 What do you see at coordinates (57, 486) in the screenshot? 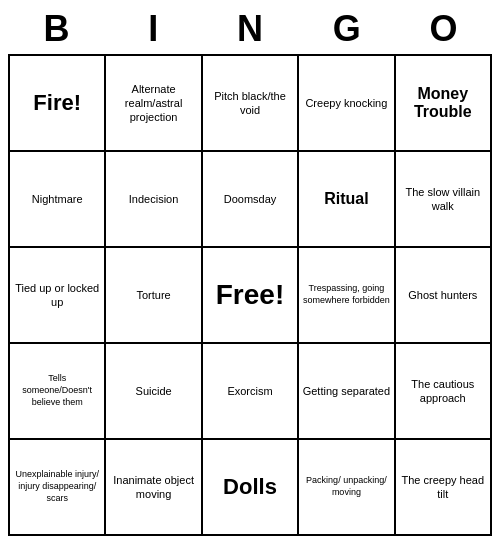
I see `cell-text: Unexplainable injury/ injury disappearin…` at bounding box center [57, 486].